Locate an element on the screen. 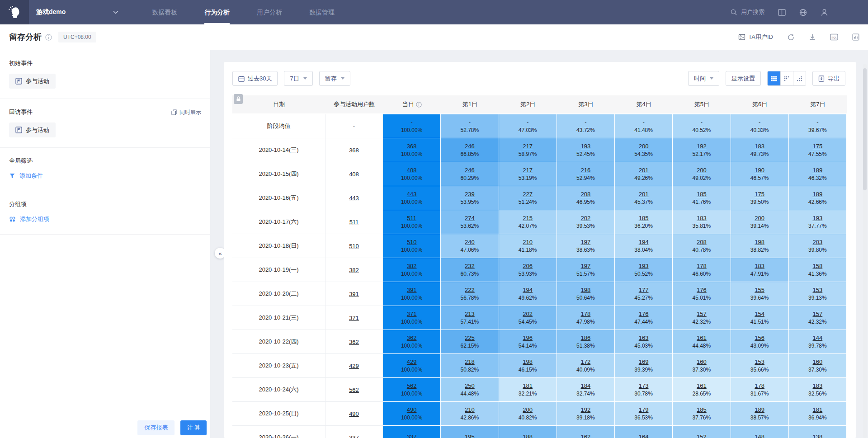 The height and width of the screenshot is (438, 868). retention-cell: 371100.00% is located at coordinates (412, 318).